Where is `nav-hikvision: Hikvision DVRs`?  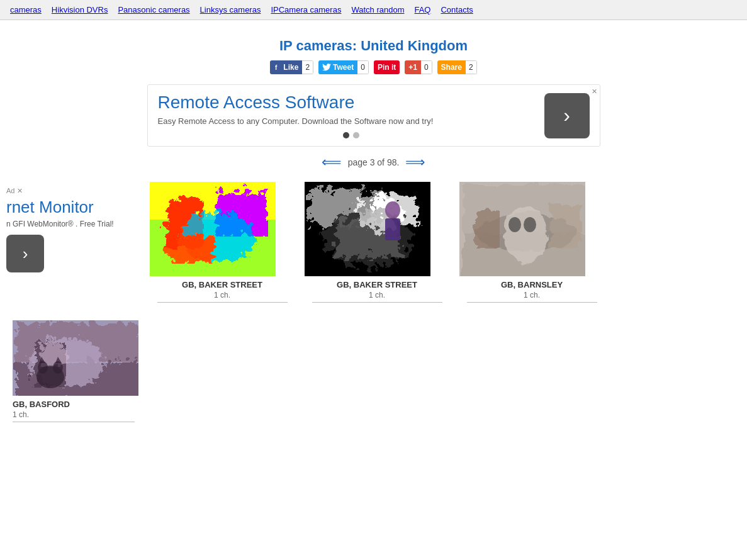 nav-hikvision: Hikvision DVRs is located at coordinates (80, 10).